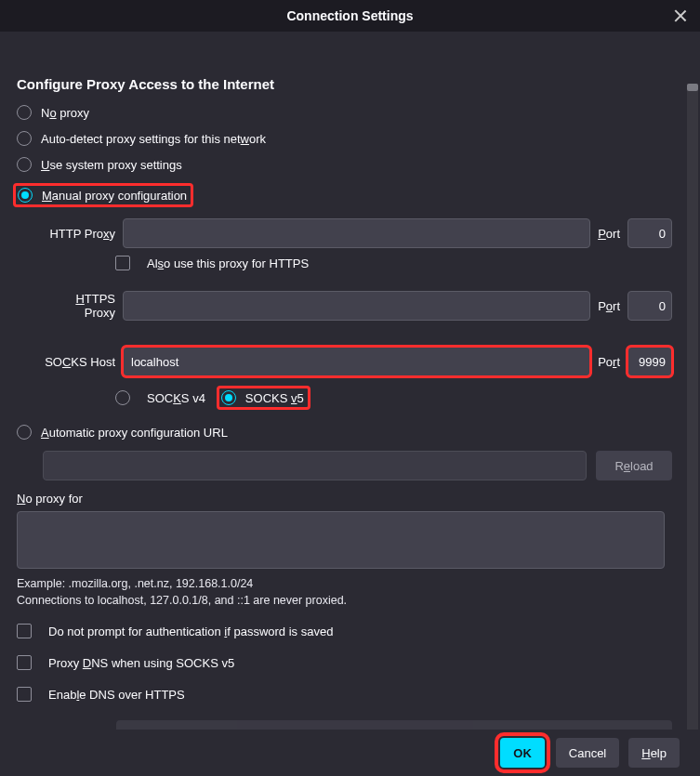 This screenshot has width=700, height=776. Describe the element at coordinates (275, 398) in the screenshot. I see `radio-socks-v5-label: SOCKS v5` at that location.